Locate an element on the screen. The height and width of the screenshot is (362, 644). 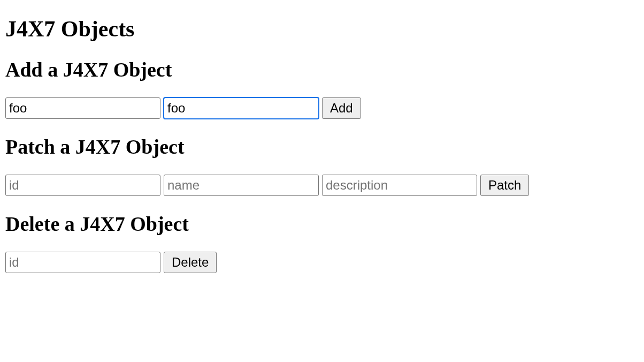
patch-form: Patch is located at coordinates (322, 185).